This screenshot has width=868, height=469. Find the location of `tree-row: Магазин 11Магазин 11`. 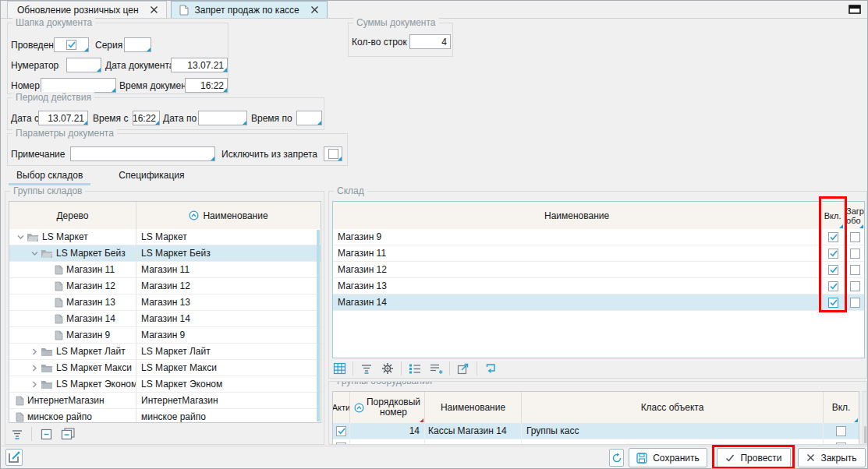

tree-row: Магазин 11Магазин 11 is located at coordinates (165, 270).